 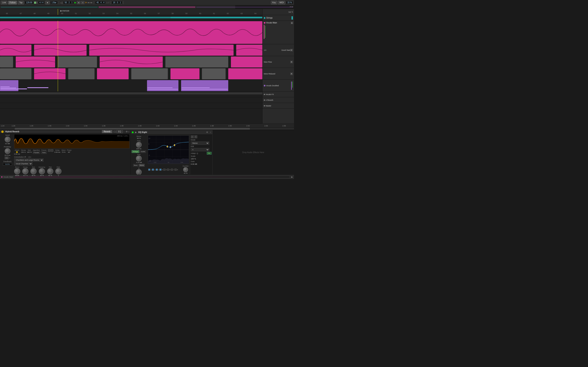 I want to click on freeze-icon2, so click(x=52, y=150).